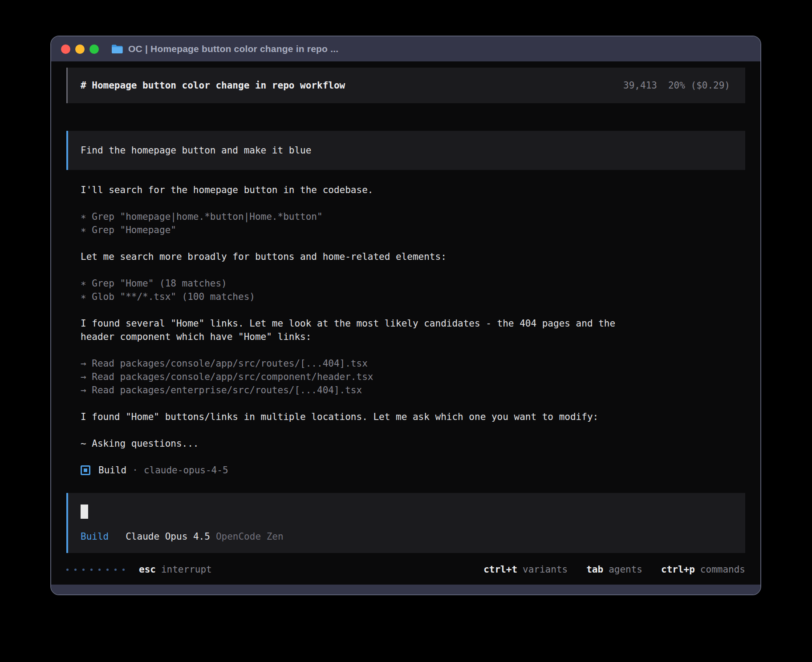 The image size is (812, 662). What do you see at coordinates (413, 444) in the screenshot?
I see `asking-questions-status: ~ Asking questions...` at bounding box center [413, 444].